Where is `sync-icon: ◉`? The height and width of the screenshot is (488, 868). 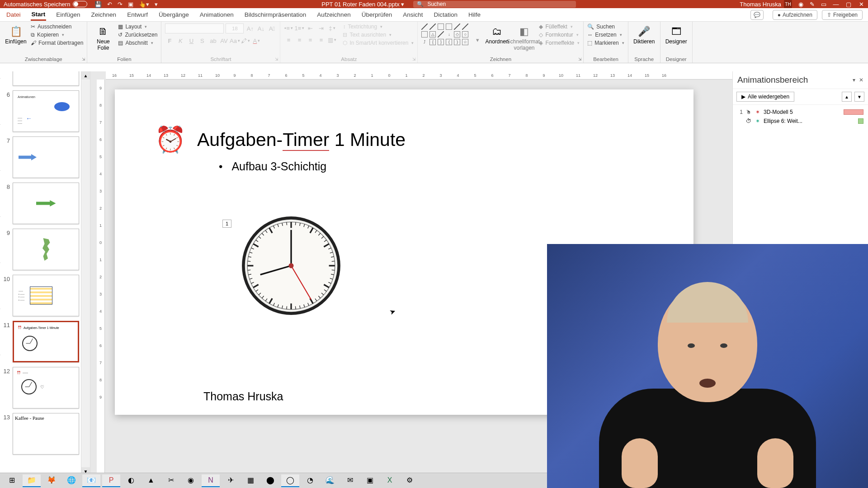
sync-icon: ◉ is located at coordinates (801, 5).